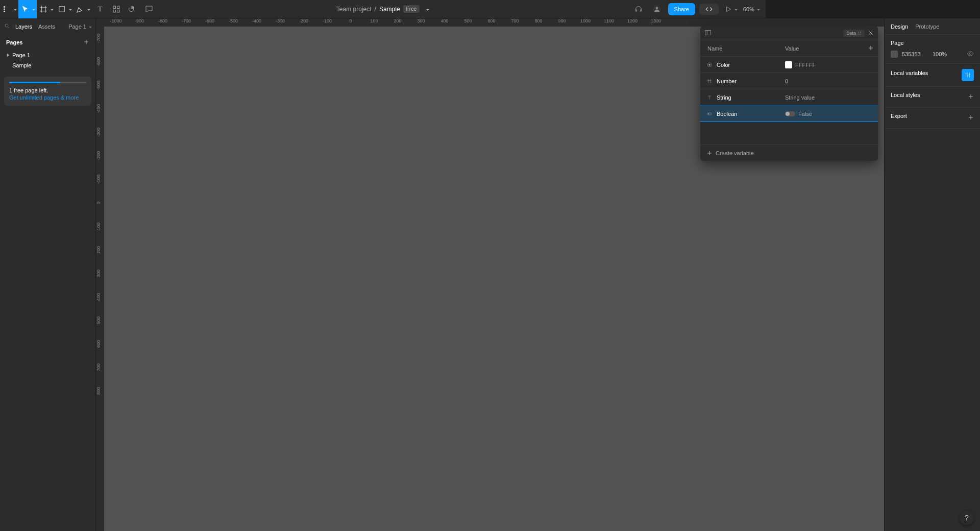  What do you see at coordinates (100, 38) in the screenshot?
I see `ruler-tick: -700` at bounding box center [100, 38].